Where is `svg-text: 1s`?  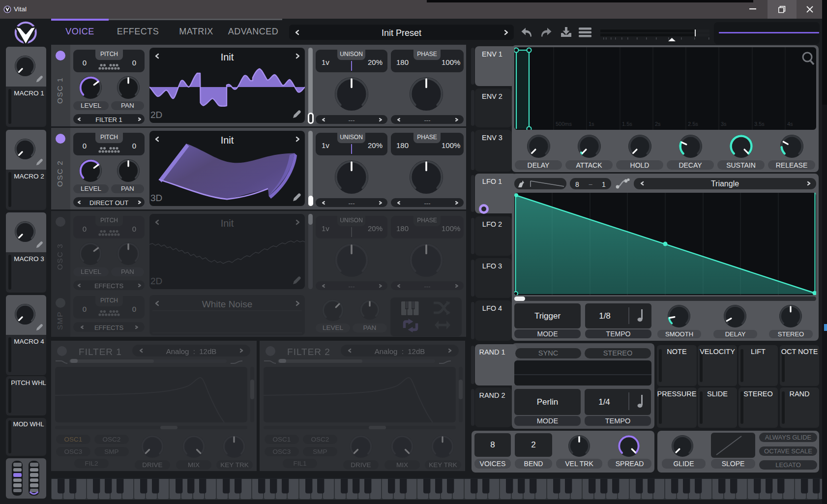 svg-text: 1s is located at coordinates (591, 124).